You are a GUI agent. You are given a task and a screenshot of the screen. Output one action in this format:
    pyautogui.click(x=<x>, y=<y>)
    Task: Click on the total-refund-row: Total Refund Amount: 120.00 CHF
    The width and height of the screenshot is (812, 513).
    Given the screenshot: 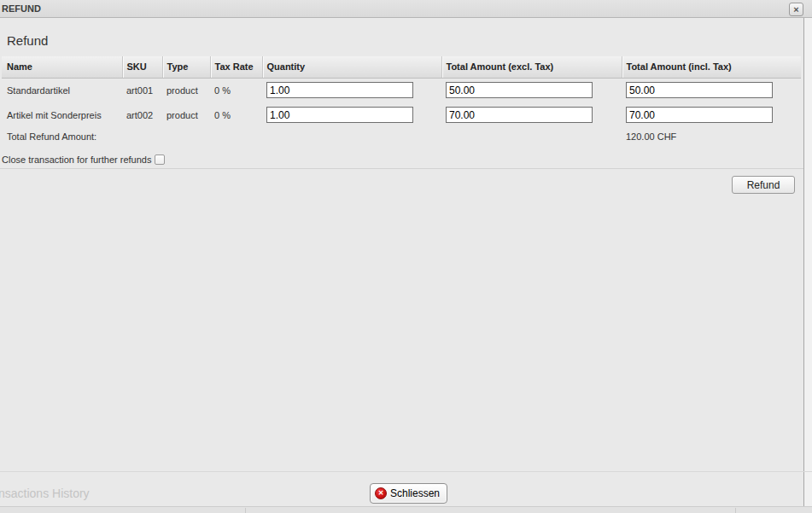 What is the action you would take?
    pyautogui.click(x=401, y=138)
    